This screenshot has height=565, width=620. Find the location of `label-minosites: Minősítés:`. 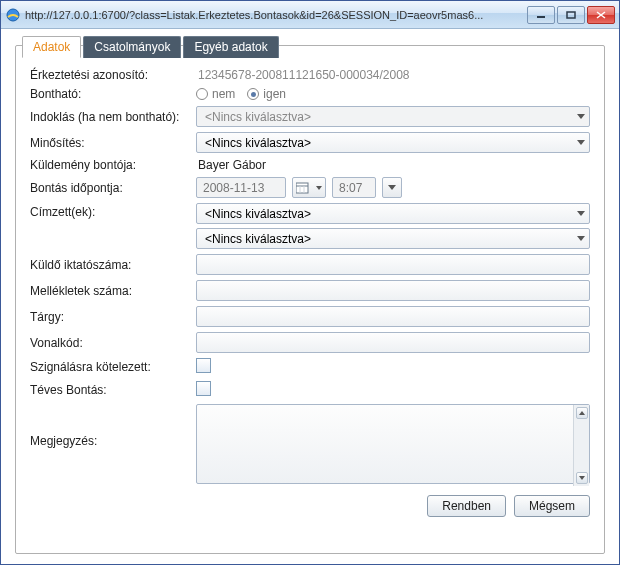

label-minosites: Minősítés: is located at coordinates (110, 143).